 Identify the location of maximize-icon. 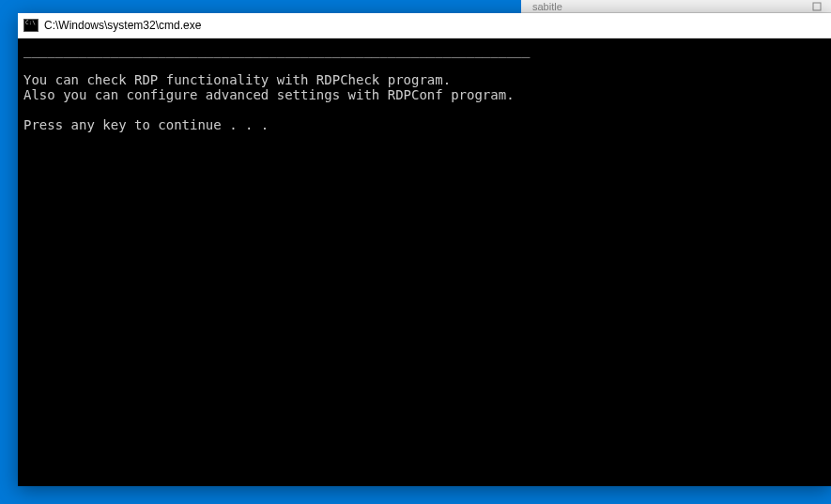
(817, 7).